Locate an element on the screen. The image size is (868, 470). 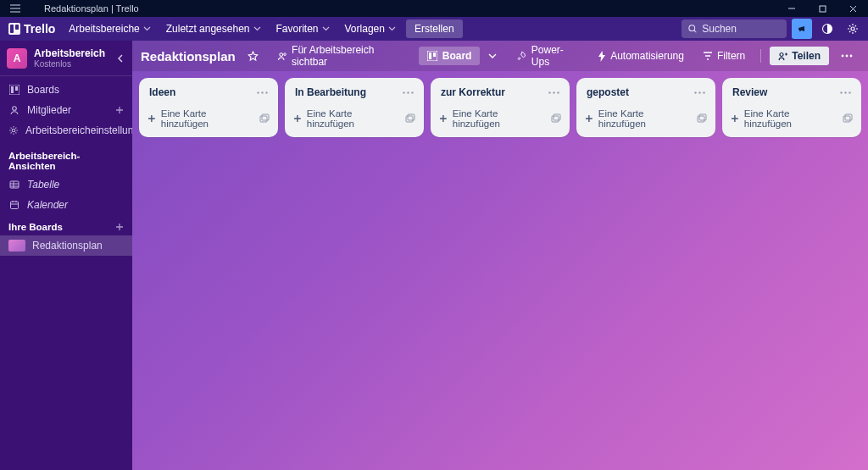
automation-button: Automatisierung is located at coordinates (641, 56).